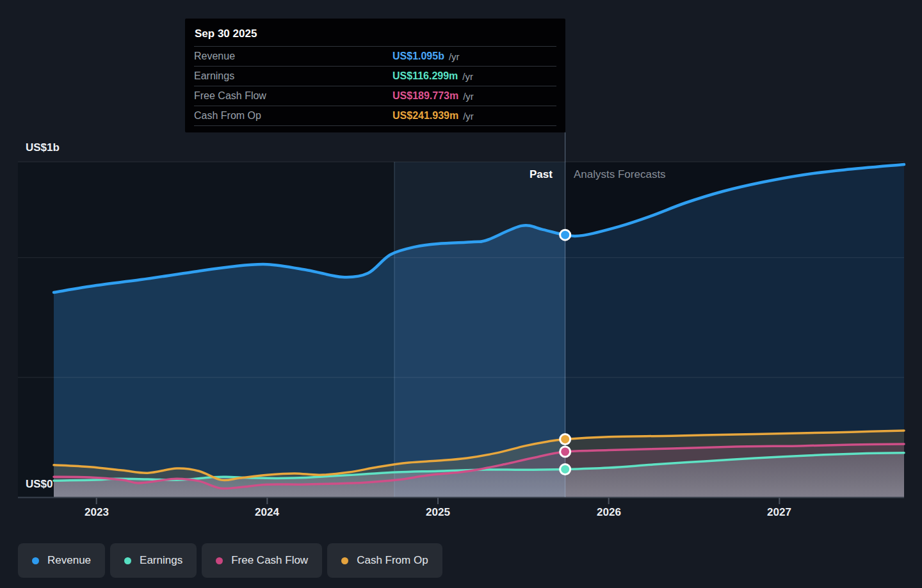  What do you see at coordinates (565, 439) in the screenshot?
I see `cash-from-op-marker` at bounding box center [565, 439].